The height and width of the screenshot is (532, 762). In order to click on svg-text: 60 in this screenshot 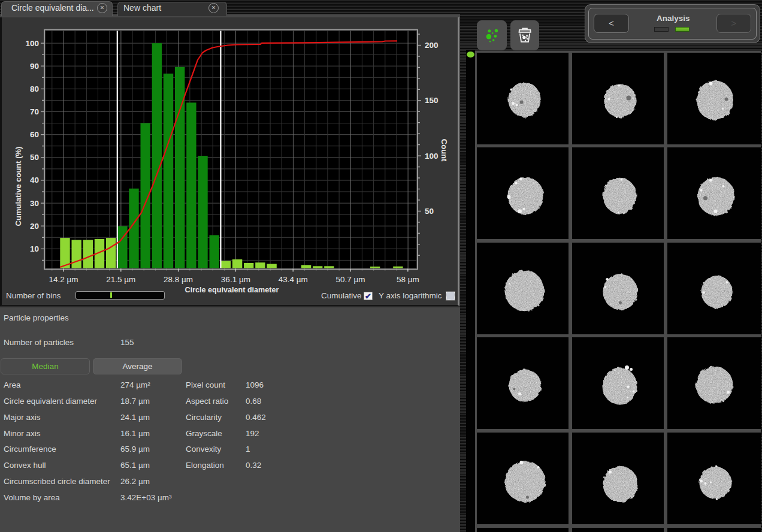, I will do `click(35, 134)`.